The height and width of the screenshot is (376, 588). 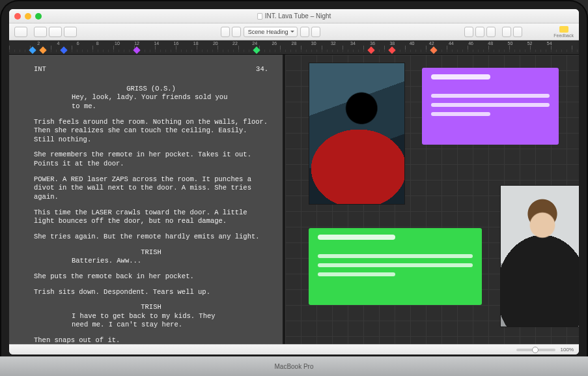 I want to click on timeline-tick-label: 34, so click(x=353, y=43).